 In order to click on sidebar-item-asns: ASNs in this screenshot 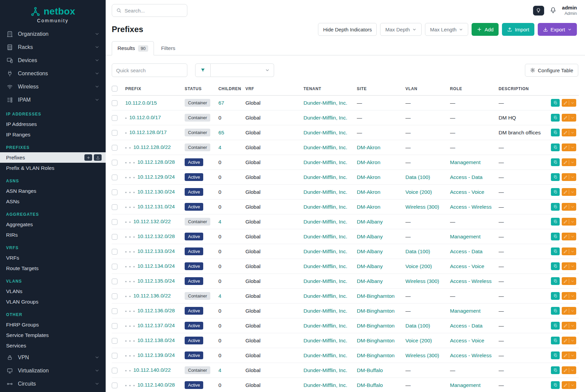, I will do `click(53, 201)`.